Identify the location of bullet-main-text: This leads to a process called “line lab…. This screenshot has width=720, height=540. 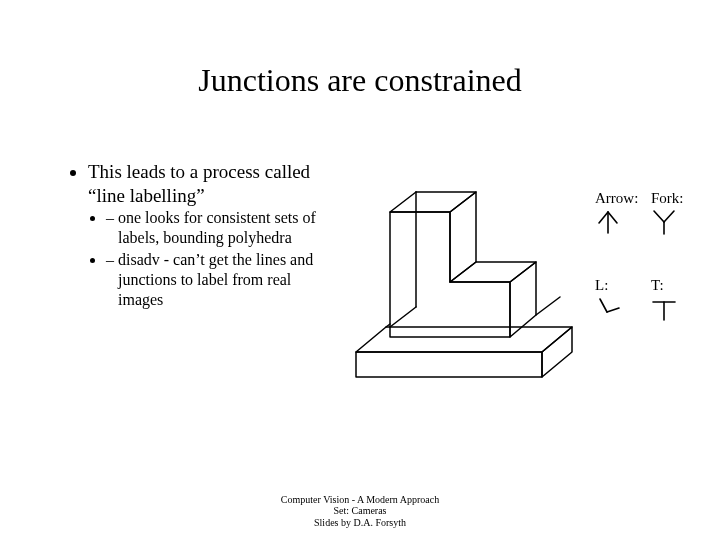
(199, 184).